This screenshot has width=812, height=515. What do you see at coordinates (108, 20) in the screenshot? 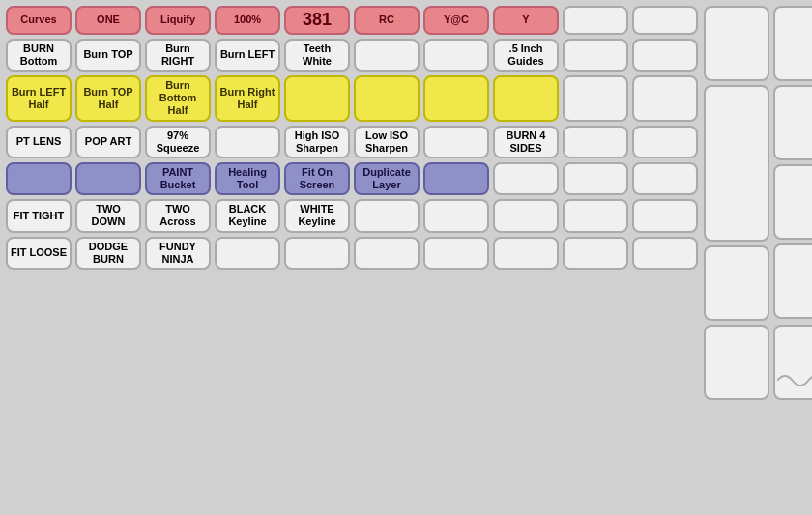
I see `one-button: ONE` at bounding box center [108, 20].